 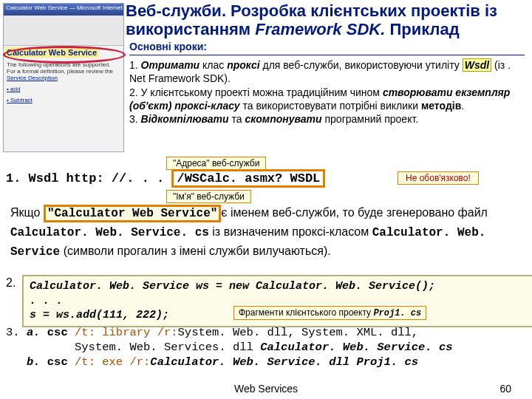 What do you see at coordinates (64, 89) in the screenshot?
I see `thumb-op-add: • add` at bounding box center [64, 89].